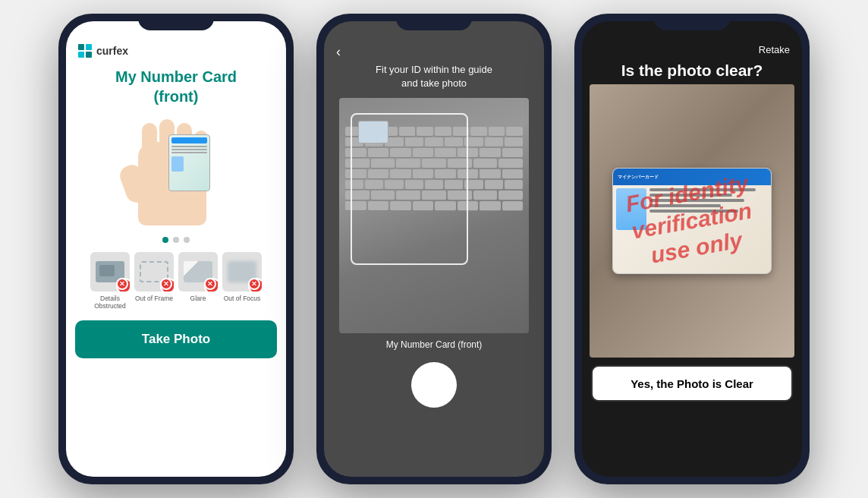  I want to click on logo: curfex, so click(103, 51).